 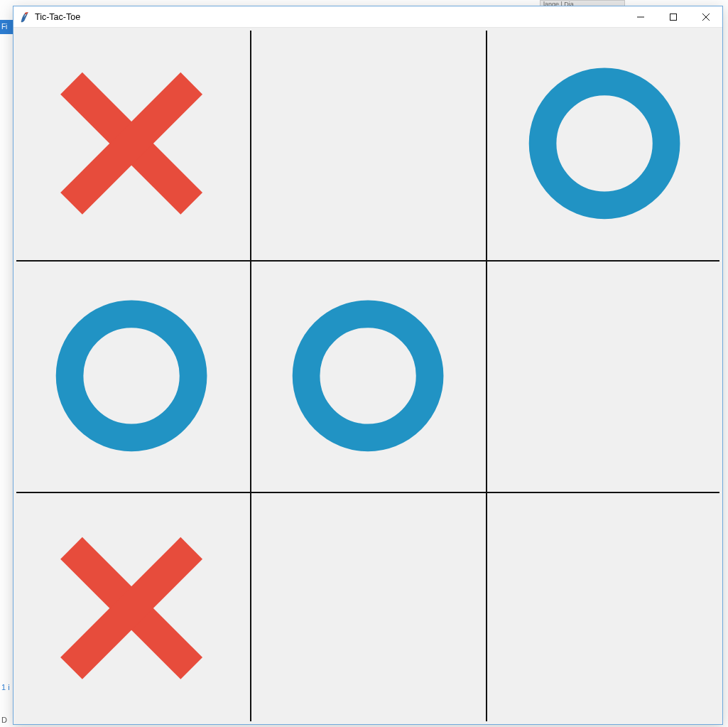 What do you see at coordinates (25, 17) in the screenshot?
I see `tk-feather-icon` at bounding box center [25, 17].